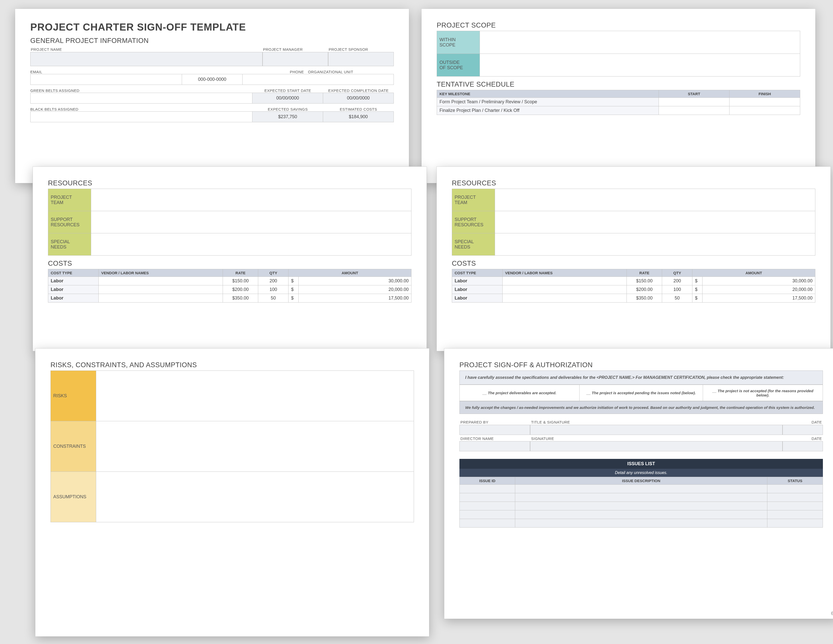 Image resolution: width=833 pixels, height=644 pixels. I want to click on table-rca: RISKS CONSTRAINTS ASSUMPTIONS, so click(232, 446).